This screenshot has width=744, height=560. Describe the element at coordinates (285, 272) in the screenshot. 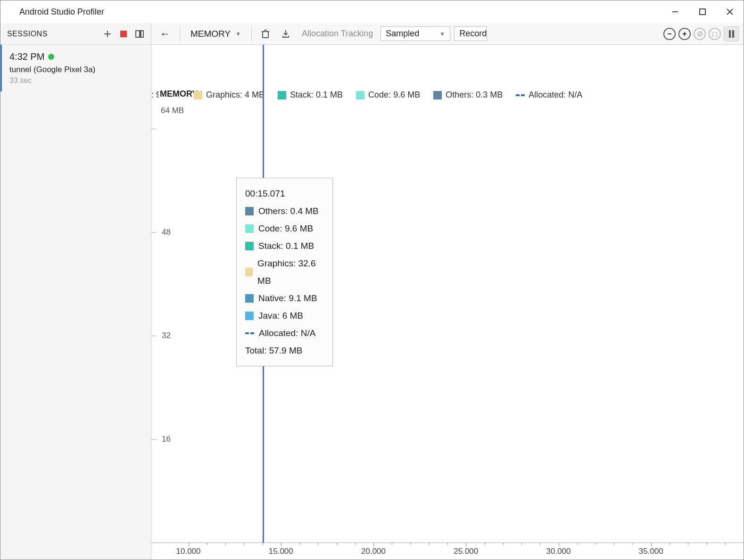

I see `chart-tooltip: 00:15.071 Others: 0.4 MB Code: 9.6 MB St…` at that location.